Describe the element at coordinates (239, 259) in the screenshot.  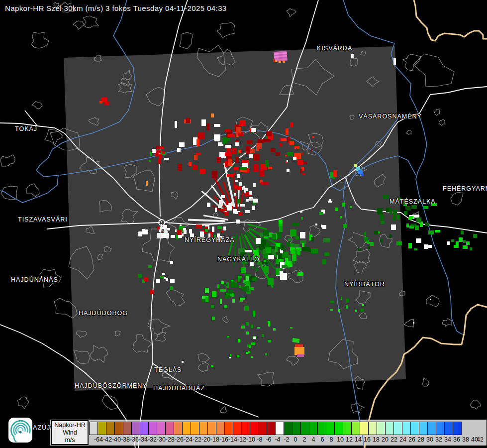
I see `city-label: NAGYKÁLLÓ` at that location.